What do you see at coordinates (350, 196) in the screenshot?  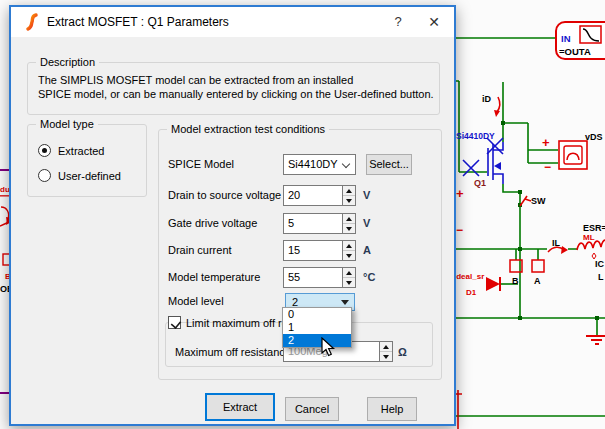 I see `drain-source-voltage-stepper` at bounding box center [350, 196].